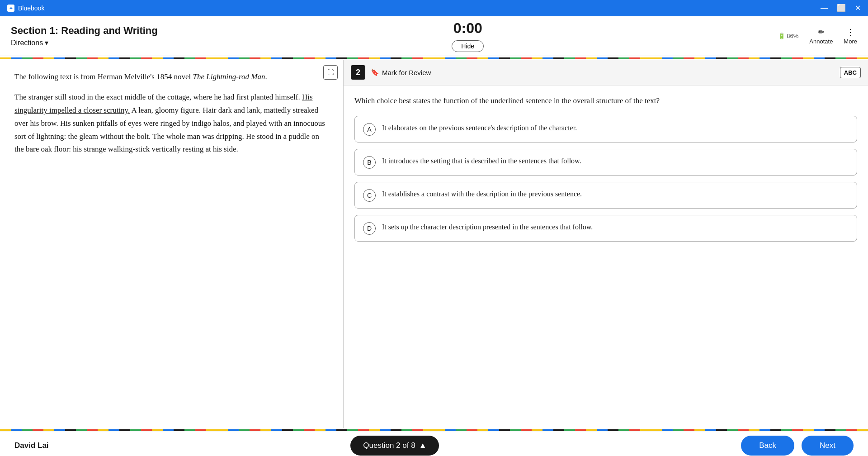  What do you see at coordinates (434, 444) in the screenshot?
I see `footer: David Lai Question 2 of 8 ▲ Back Next` at bounding box center [434, 444].